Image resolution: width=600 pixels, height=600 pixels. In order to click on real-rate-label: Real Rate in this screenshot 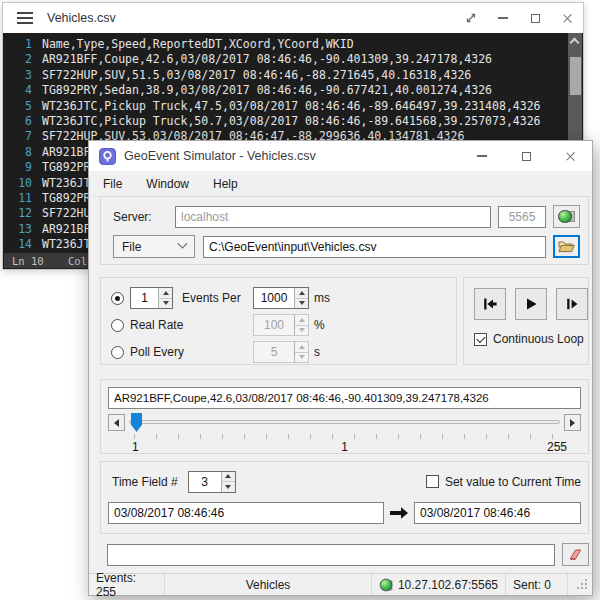, I will do `click(156, 325)`.